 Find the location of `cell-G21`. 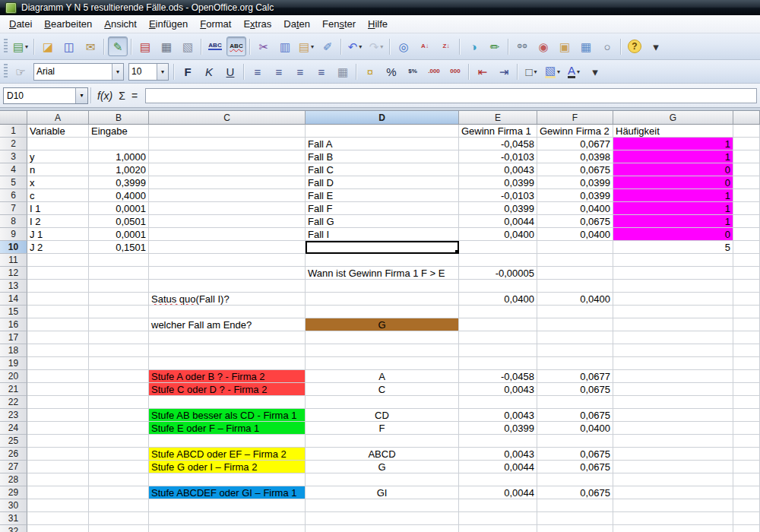

cell-G21 is located at coordinates (673, 389).